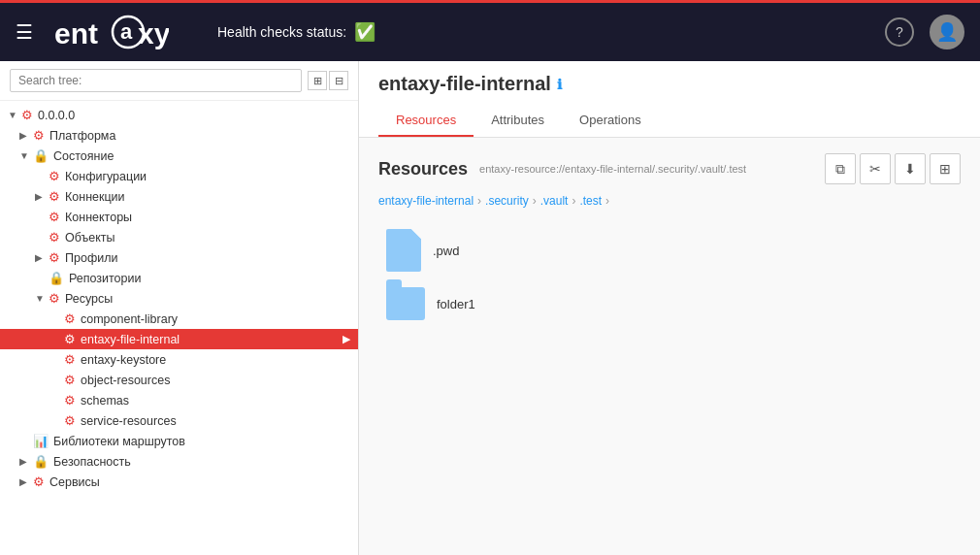  I want to click on tree-item-label: Сервисы, so click(200, 482).